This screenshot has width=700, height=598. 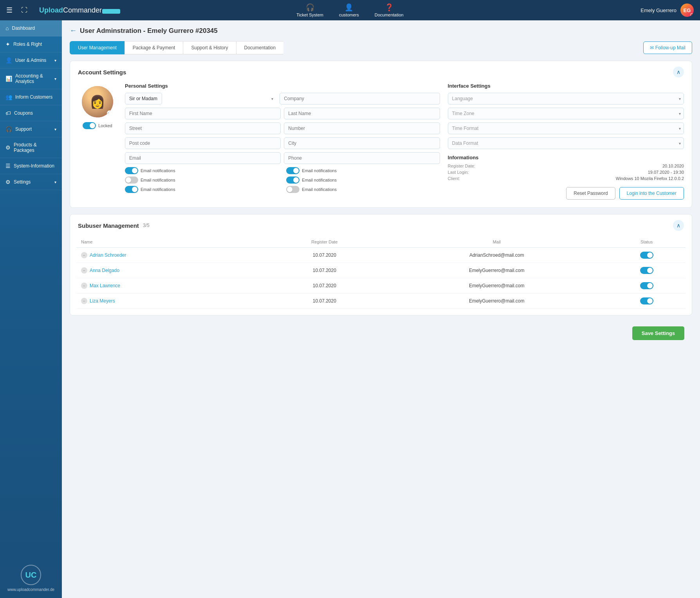 What do you see at coordinates (170, 286) in the screenshot?
I see `cell-name-max: − Max Lawrence` at bounding box center [170, 286].